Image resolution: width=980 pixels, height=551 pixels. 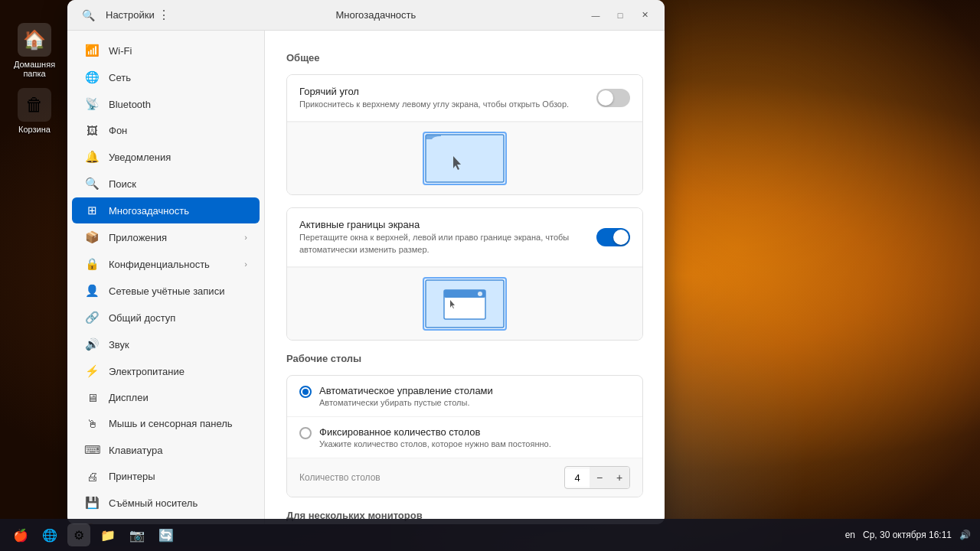 I want to click on sidebar-label-keyboard: Клавиатура, so click(x=136, y=450).